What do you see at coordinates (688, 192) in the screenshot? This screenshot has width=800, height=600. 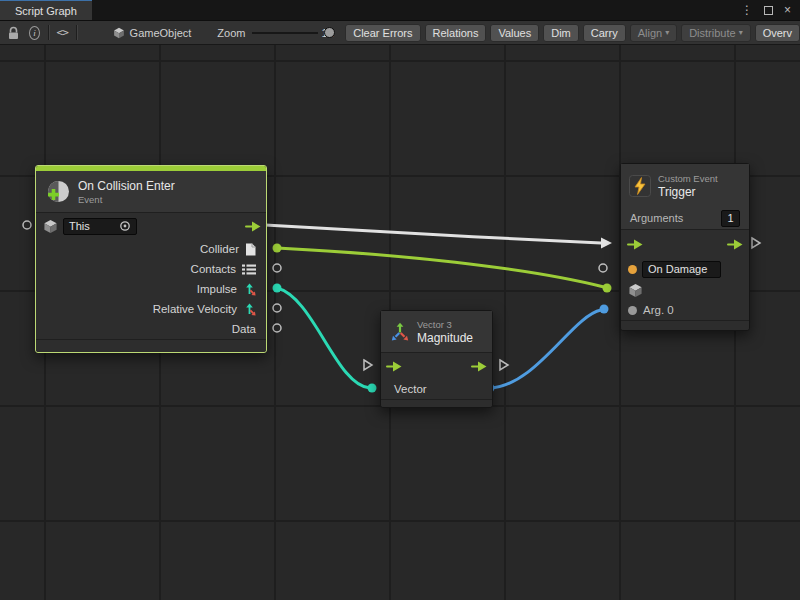 I see `node-title: Trigger` at bounding box center [688, 192].